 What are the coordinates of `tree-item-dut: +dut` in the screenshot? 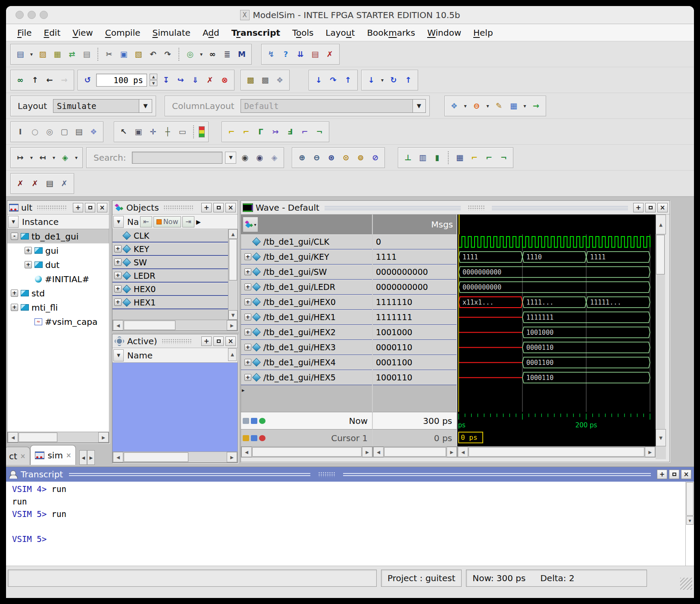 It's located at (58, 265).